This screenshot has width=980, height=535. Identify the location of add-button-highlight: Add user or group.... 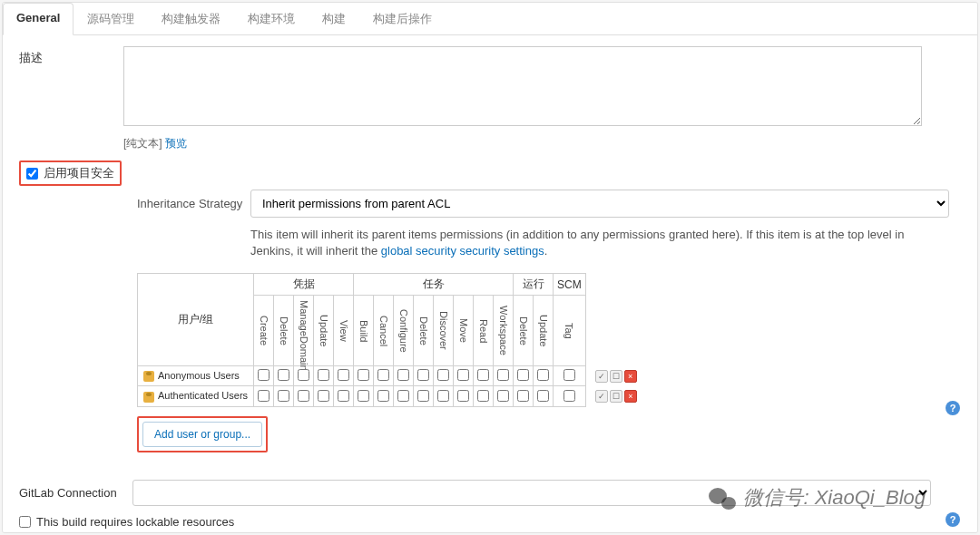
(202, 434).